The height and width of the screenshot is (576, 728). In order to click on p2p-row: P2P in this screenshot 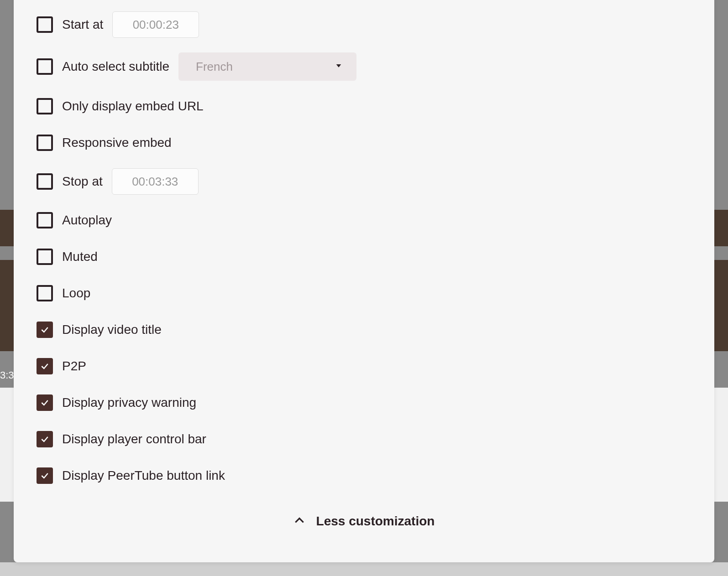, I will do `click(364, 366)`.